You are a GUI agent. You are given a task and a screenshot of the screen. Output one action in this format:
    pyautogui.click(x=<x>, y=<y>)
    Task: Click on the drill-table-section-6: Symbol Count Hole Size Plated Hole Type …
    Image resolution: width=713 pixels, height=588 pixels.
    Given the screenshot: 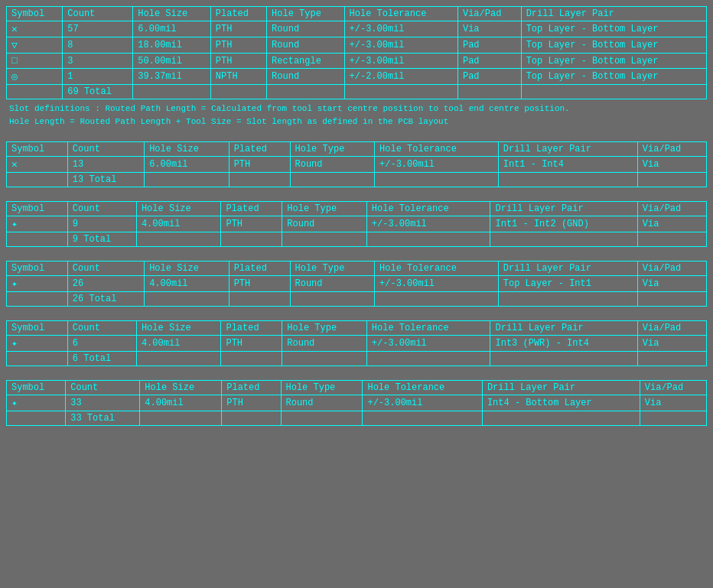 What is the action you would take?
    pyautogui.click(x=356, y=403)
    